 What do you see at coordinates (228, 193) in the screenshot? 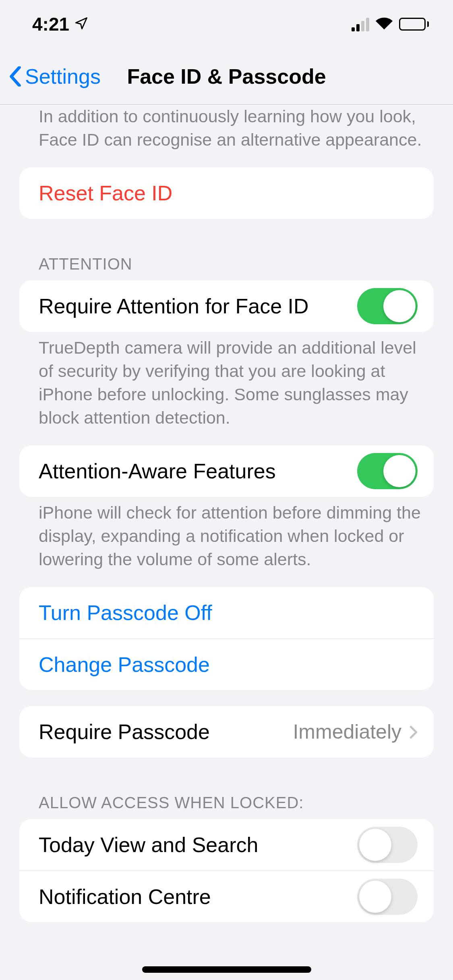
I see `reset-face-id-label: Reset Face ID` at bounding box center [228, 193].